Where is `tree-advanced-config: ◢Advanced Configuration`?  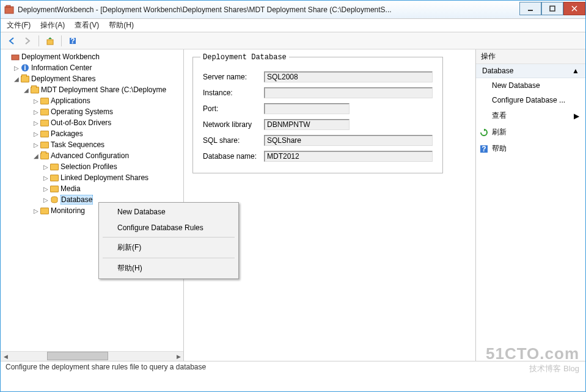 tree-advanced-config: ◢Advanced Configuration is located at coordinates (93, 156).